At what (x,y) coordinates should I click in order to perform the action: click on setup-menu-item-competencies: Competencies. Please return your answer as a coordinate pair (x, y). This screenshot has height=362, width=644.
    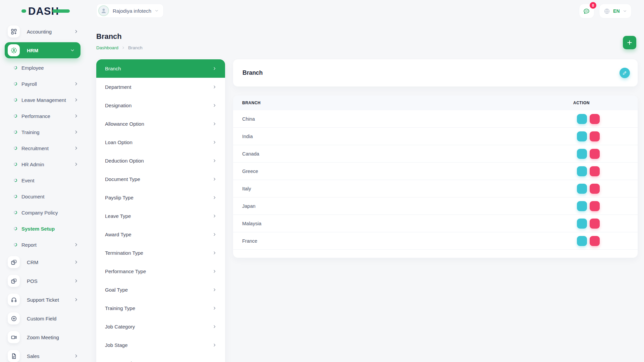
    Looking at the image, I should click on (161, 358).